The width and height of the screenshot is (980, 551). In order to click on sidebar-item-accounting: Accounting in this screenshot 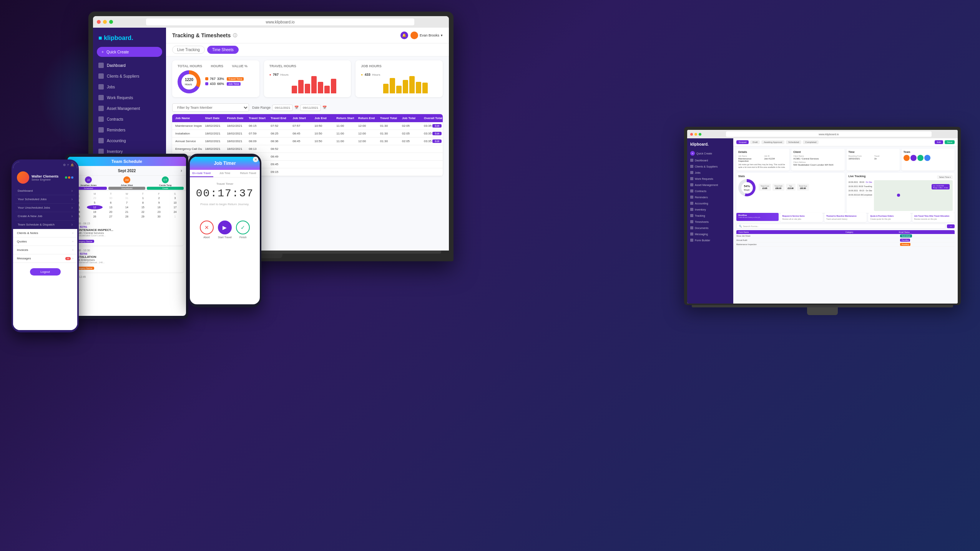, I will do `click(130, 141)`.